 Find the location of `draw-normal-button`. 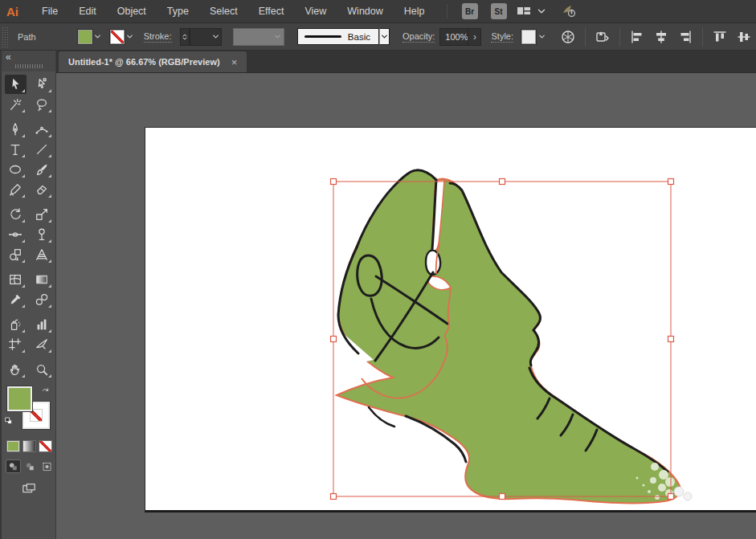

draw-normal-button is located at coordinates (13, 466).